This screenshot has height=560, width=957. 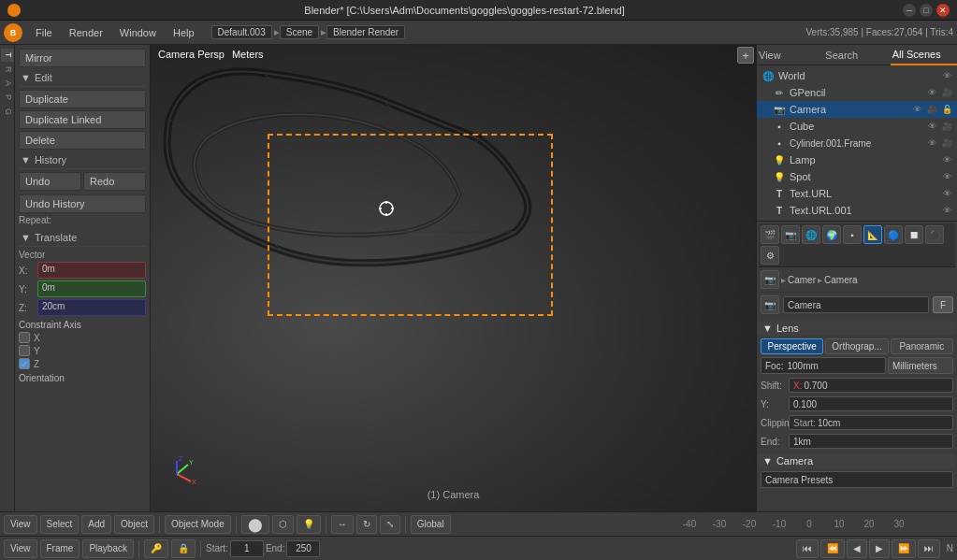 What do you see at coordinates (92, 289) in the screenshot?
I see `y-input: 0m` at bounding box center [92, 289].